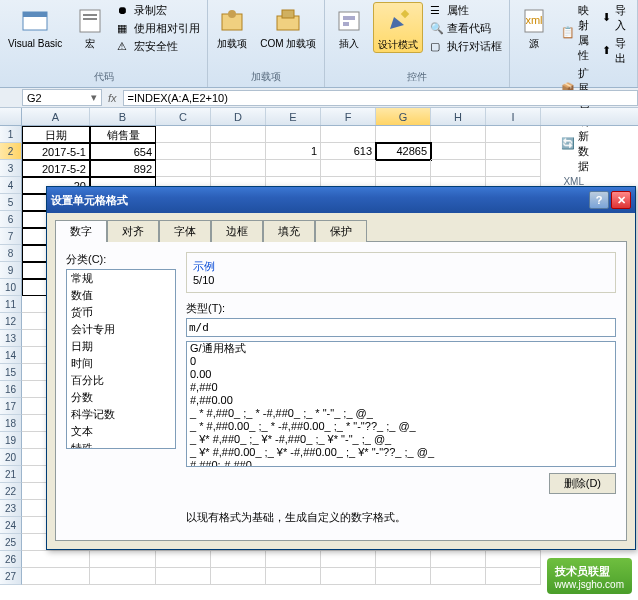 Image resolution: width=638 pixels, height=600 pixels. I want to click on row-header: 17, so click(11, 406).